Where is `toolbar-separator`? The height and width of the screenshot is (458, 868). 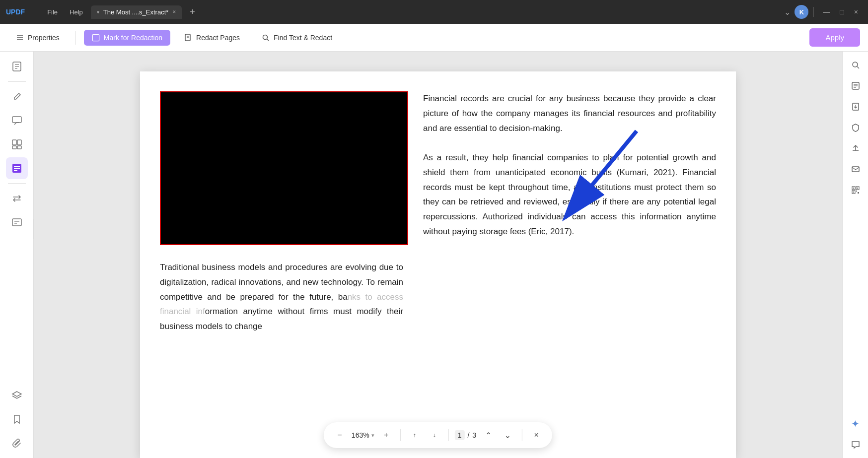 toolbar-separator is located at coordinates (75, 38).